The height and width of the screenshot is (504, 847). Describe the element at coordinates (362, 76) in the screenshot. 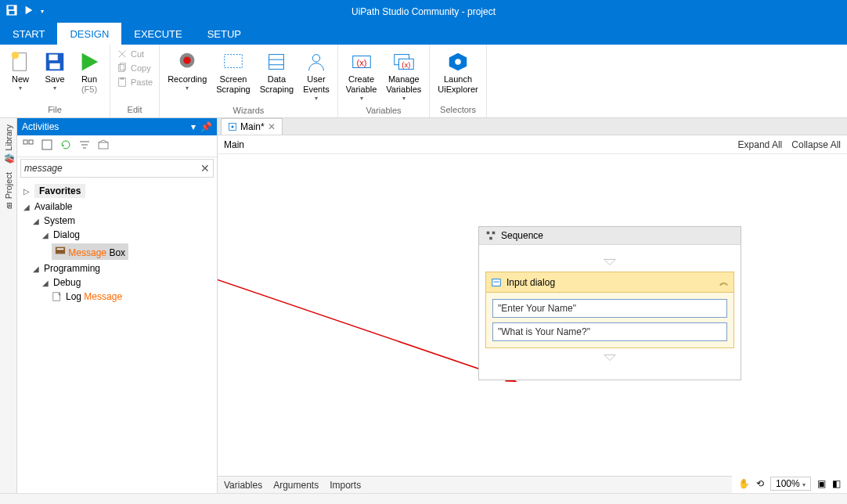

I see `create-variable-button: (x)Create Variable▾` at that location.